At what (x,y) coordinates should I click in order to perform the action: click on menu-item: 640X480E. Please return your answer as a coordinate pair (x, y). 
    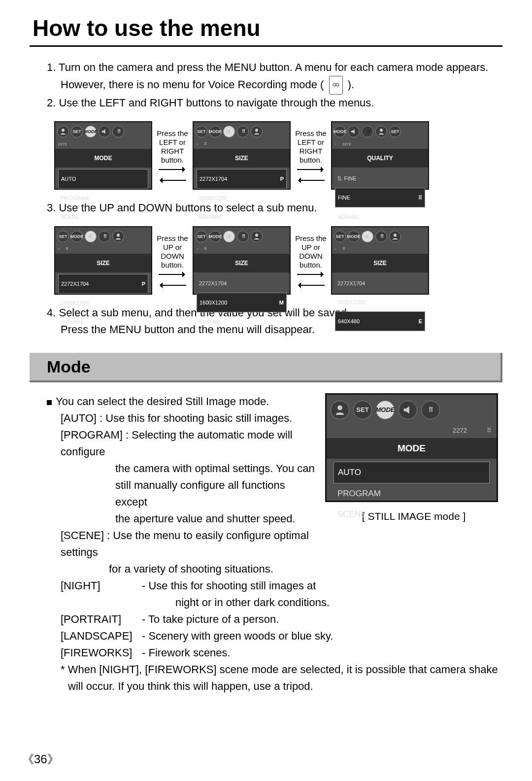
    Looking at the image, I should click on (380, 321).